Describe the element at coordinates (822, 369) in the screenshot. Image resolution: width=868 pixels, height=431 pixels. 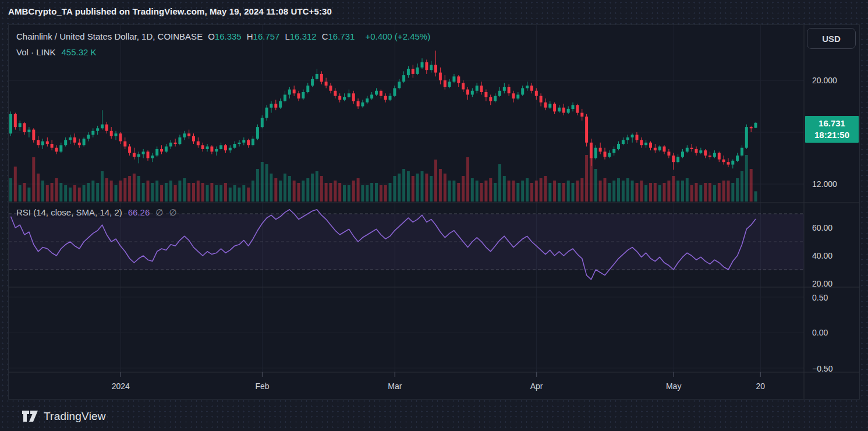
I see `axis-label: −0.50` at that location.